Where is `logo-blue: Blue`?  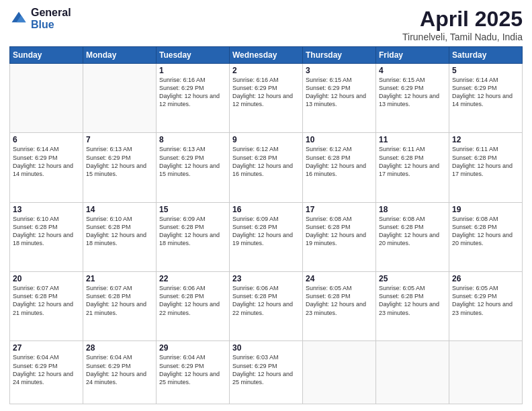 logo-blue: Blue is located at coordinates (51, 25).